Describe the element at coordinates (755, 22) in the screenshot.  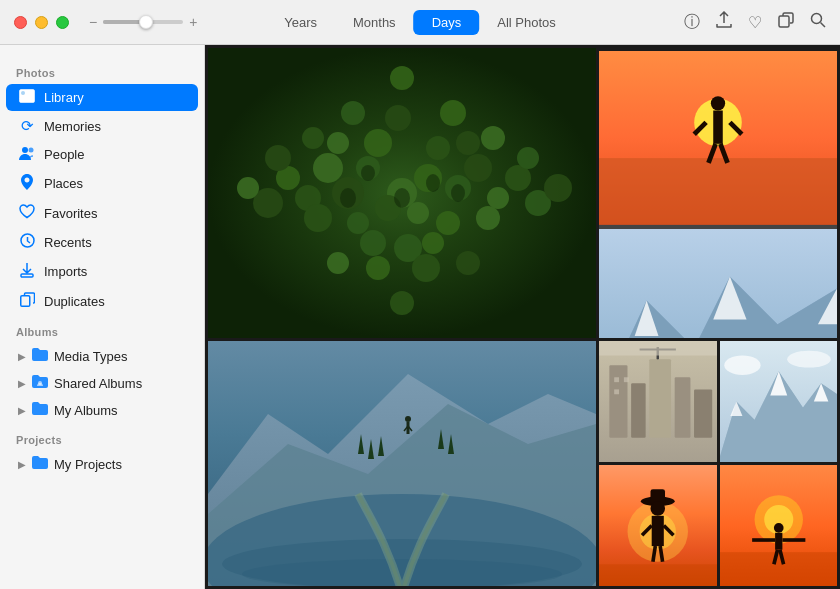
I see `favorite-icon: ♡` at that location.